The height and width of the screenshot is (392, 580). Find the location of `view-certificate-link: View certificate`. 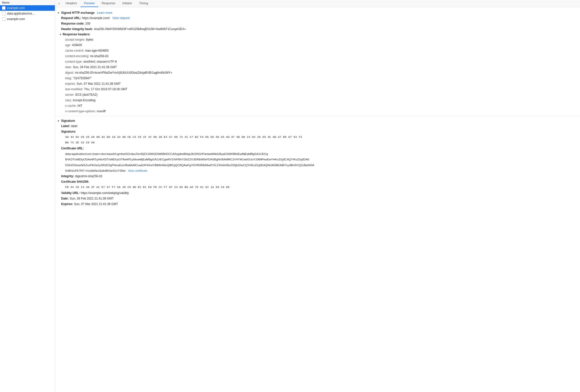

view-certificate-link: View certificate is located at coordinates (137, 171).